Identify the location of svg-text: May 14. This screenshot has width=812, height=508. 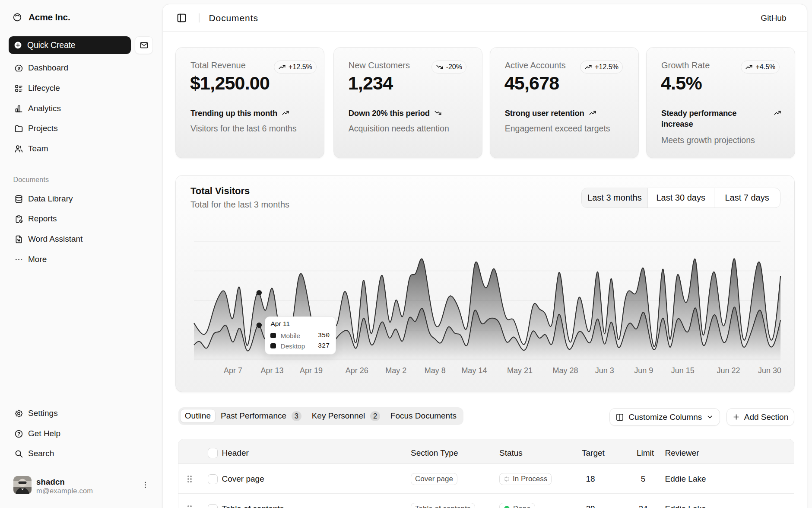
(474, 371).